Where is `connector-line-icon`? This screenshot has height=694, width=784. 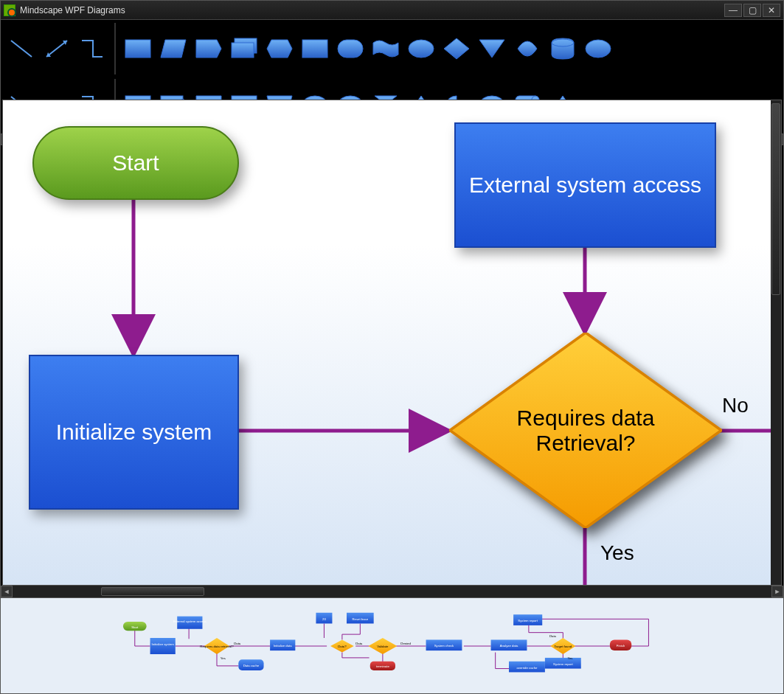
connector-line-icon is located at coordinates (21, 49).